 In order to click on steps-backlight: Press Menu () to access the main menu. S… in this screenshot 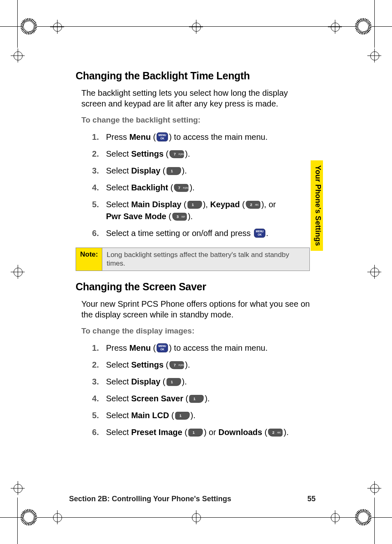, I will do `click(201, 185)`.